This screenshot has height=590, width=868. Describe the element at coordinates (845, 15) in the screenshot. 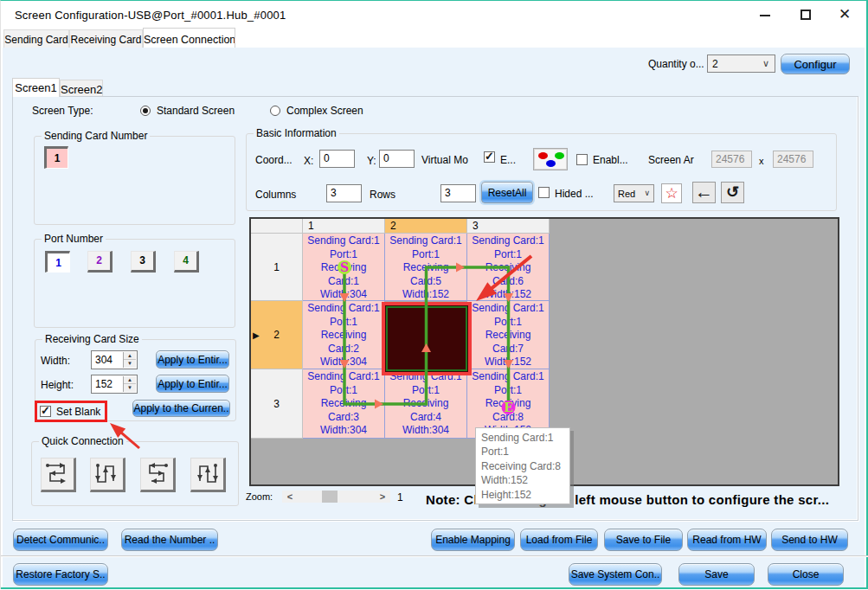

I see `close-icon: ✕` at that location.